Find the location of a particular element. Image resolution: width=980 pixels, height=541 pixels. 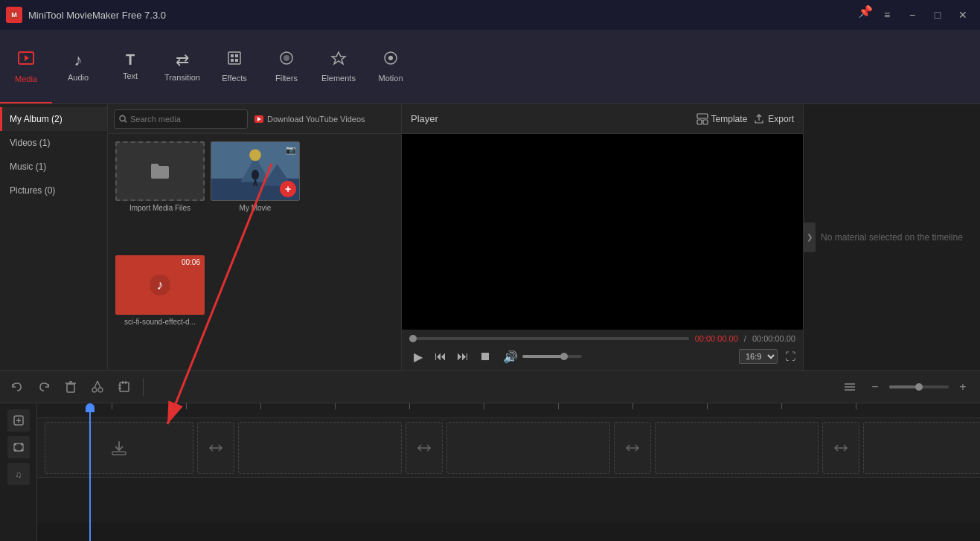

export-button: Export is located at coordinates (774, 119).